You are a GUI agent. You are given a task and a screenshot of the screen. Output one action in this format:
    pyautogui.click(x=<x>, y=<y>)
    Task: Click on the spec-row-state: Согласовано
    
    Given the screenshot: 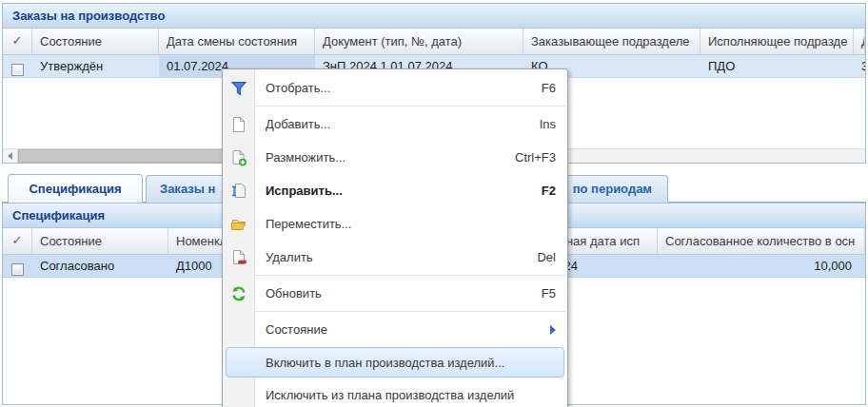 What is the action you would take?
    pyautogui.click(x=101, y=266)
    